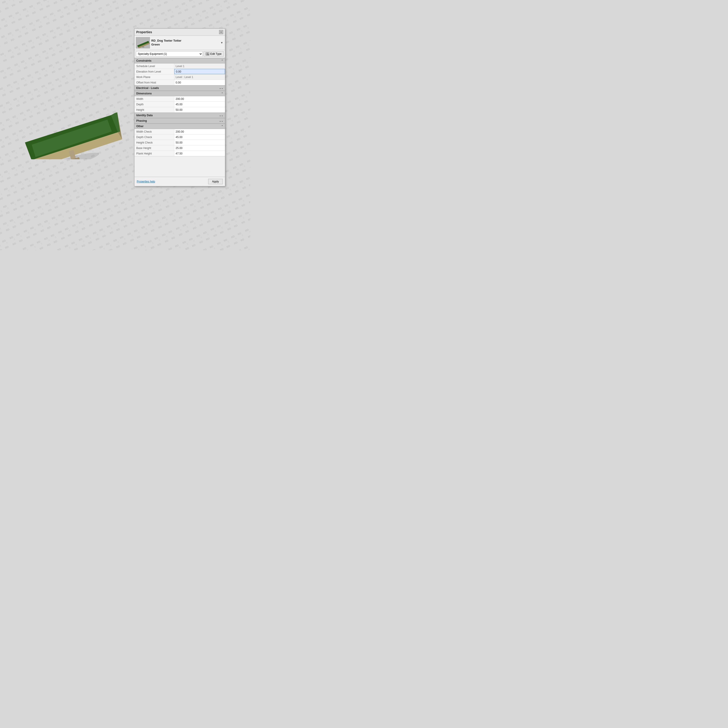  I want to click on type-thumbnail, so click(143, 43).